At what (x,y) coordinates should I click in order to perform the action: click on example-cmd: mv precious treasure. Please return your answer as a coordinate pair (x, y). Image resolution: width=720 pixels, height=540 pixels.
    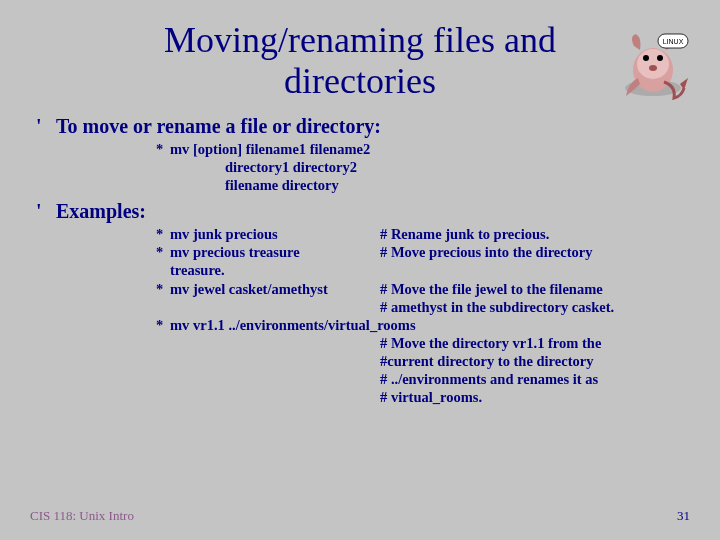
    Looking at the image, I should click on (275, 252).